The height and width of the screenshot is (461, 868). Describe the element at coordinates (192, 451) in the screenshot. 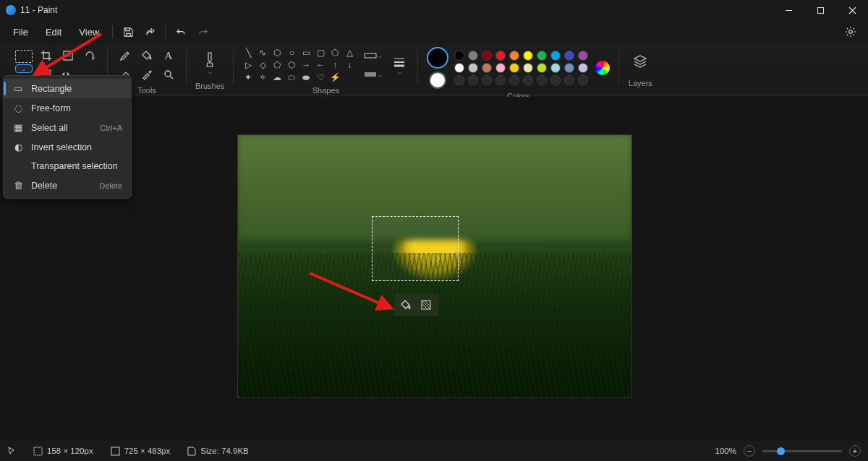

I see `disk-icon` at that location.